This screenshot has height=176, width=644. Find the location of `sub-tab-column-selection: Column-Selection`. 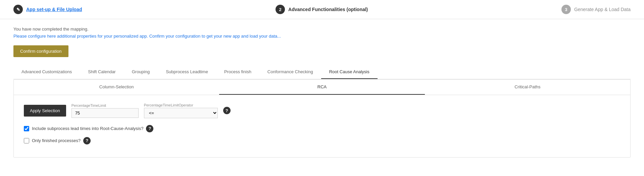

sub-tab-column-selection: Column-Selection is located at coordinates (116, 87).